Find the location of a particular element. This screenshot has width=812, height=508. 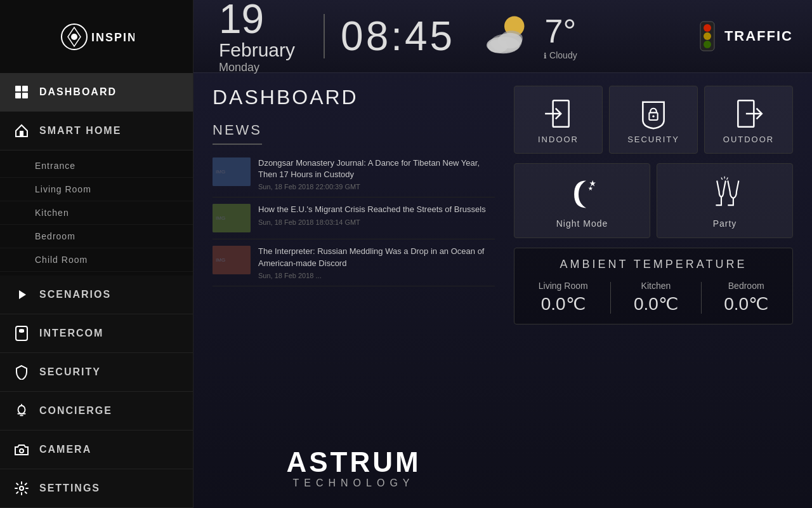

temp-val-bedroom: 0.0℃ is located at coordinates (746, 304).